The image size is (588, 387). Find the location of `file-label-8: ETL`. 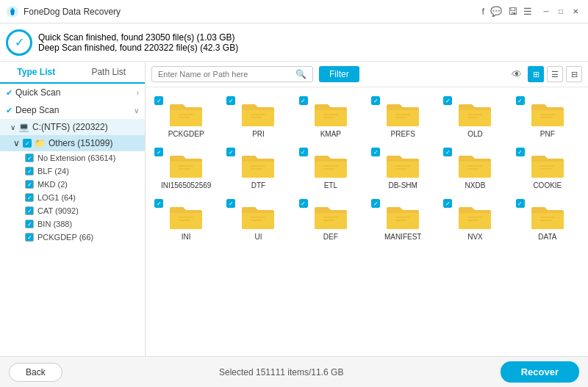

file-label-8: ETL is located at coordinates (331, 185).